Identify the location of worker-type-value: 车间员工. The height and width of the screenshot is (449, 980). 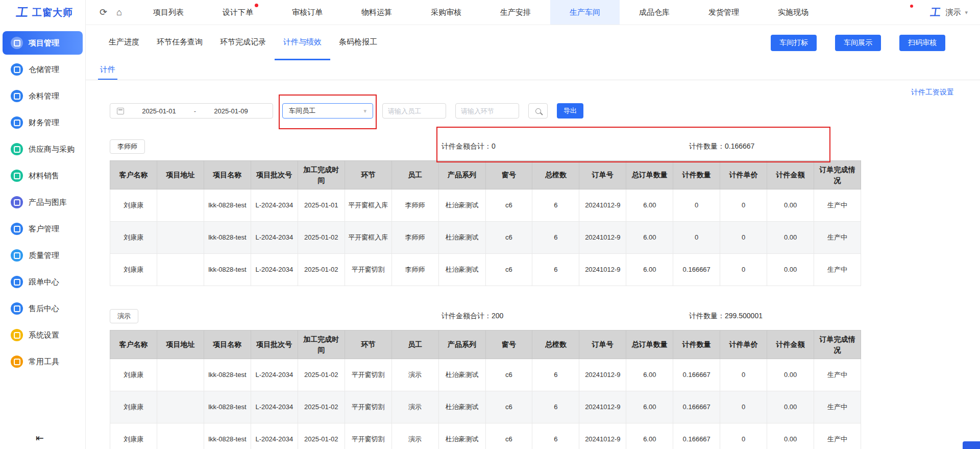
(302, 111).